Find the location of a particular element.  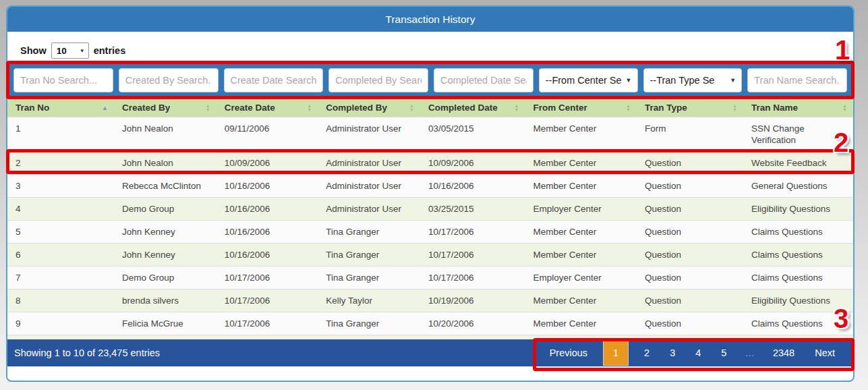

column-header-create-date: Create Date▲▼ is located at coordinates (267, 108).